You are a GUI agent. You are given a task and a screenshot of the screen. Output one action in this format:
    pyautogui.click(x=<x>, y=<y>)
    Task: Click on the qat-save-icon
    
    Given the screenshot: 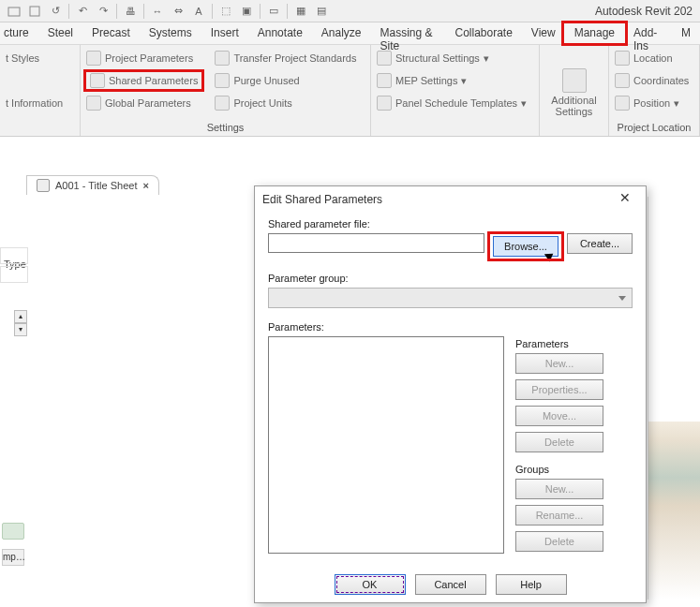 What is the action you would take?
    pyautogui.click(x=35, y=11)
    